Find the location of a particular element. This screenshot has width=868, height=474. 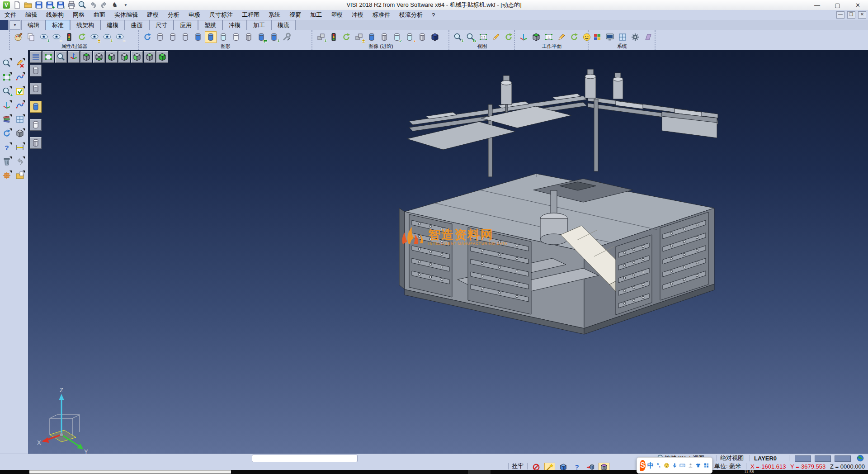

pack-go-icon is located at coordinates (590, 467).